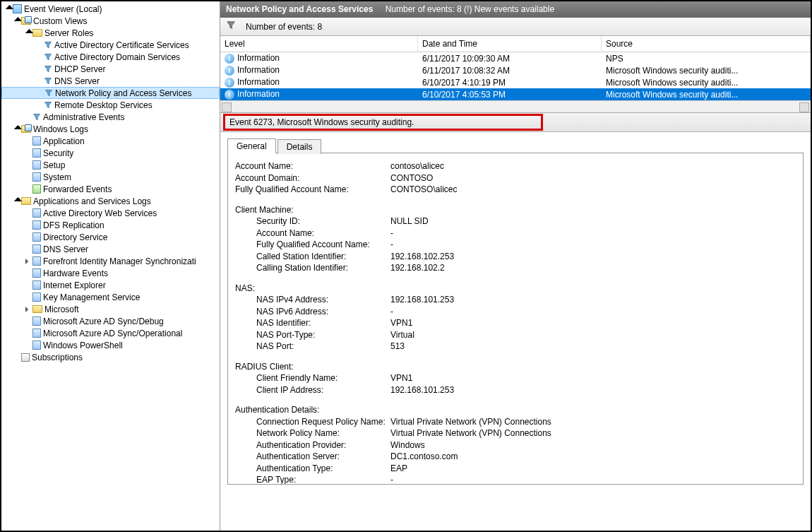  Describe the element at coordinates (110, 8) in the screenshot. I see `tree-root: Event Viewer (Local)` at that location.